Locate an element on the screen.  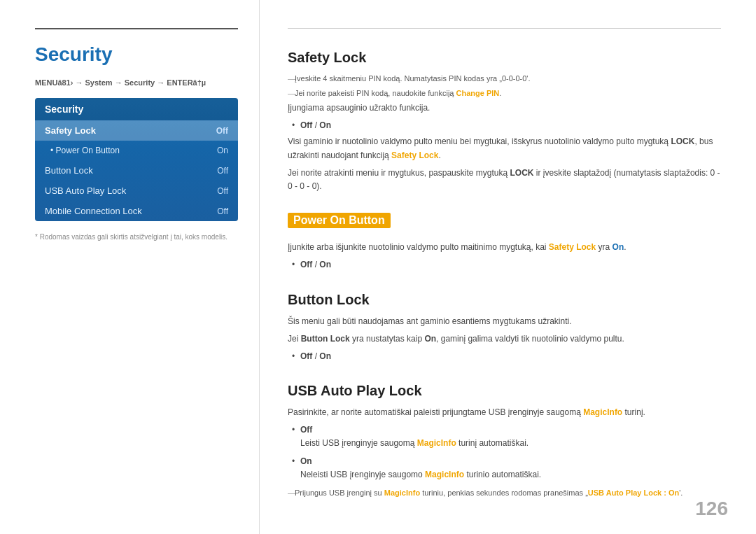
page-number: 126 is located at coordinates (711, 509).